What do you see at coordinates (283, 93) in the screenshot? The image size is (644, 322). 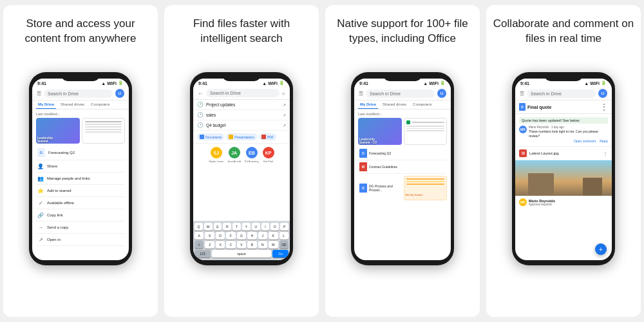 I see `mic-icon: ⌕` at bounding box center [283, 93].